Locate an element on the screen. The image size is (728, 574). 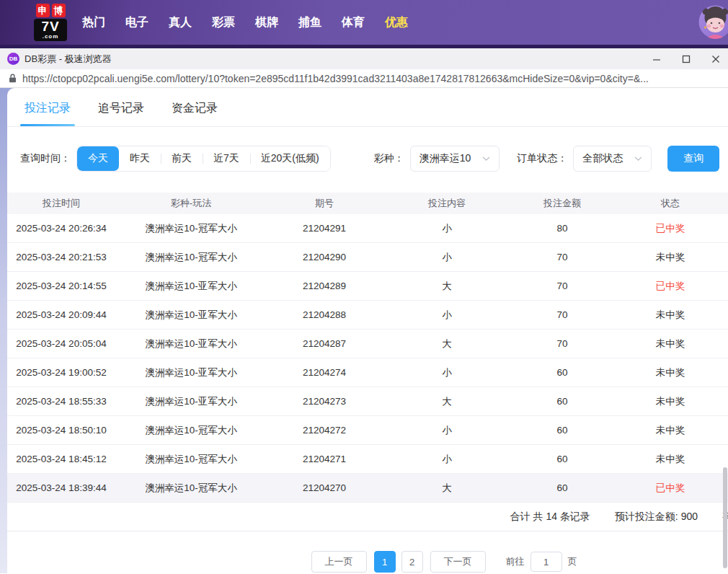
time-range-option: 昨天 is located at coordinates (140, 159).